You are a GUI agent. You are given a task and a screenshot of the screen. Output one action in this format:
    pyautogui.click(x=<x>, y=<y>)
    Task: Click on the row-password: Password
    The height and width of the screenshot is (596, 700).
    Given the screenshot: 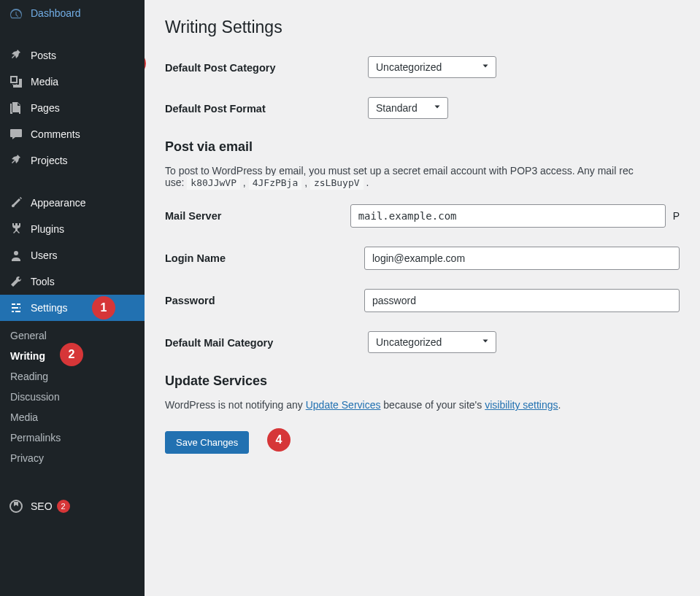 What is the action you would take?
    pyautogui.click(x=422, y=301)
    